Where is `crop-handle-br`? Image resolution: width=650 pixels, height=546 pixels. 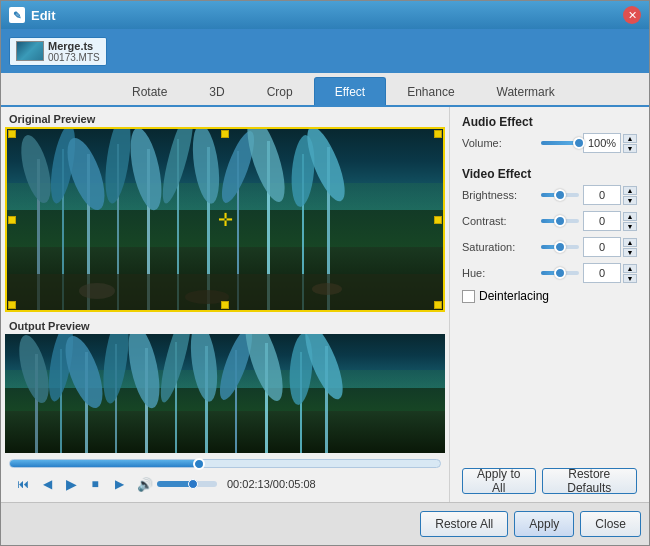 crop-handle-br is located at coordinates (438, 305).